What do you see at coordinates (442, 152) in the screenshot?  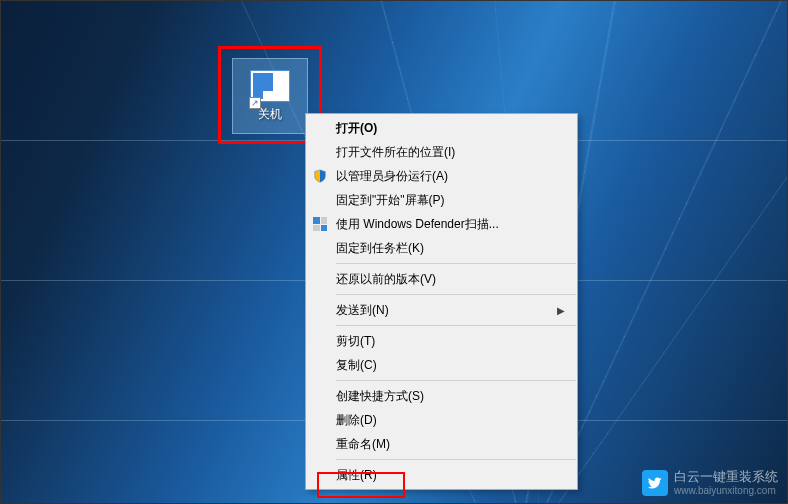 I see `menu-item-open-location: 打开文件所在的位置(I)` at bounding box center [442, 152].